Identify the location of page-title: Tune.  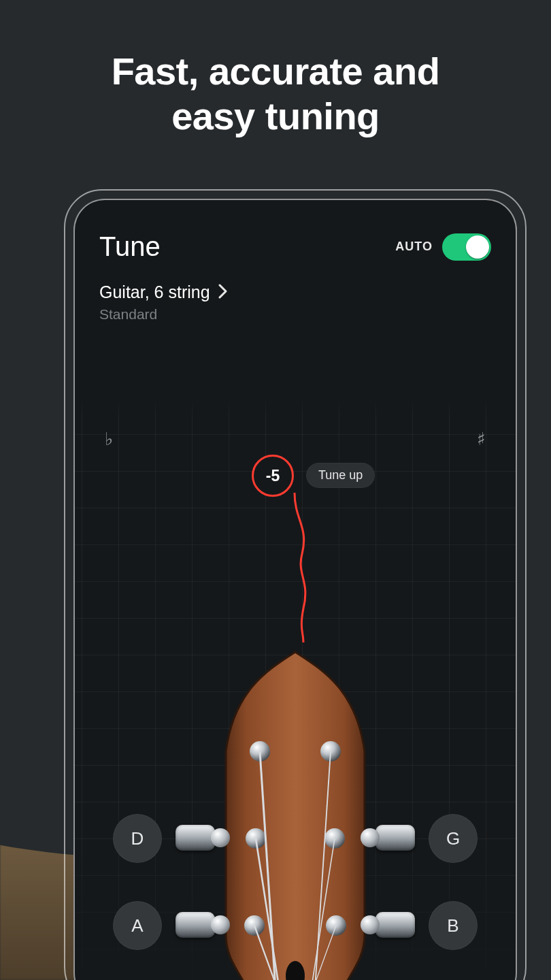
(130, 246).